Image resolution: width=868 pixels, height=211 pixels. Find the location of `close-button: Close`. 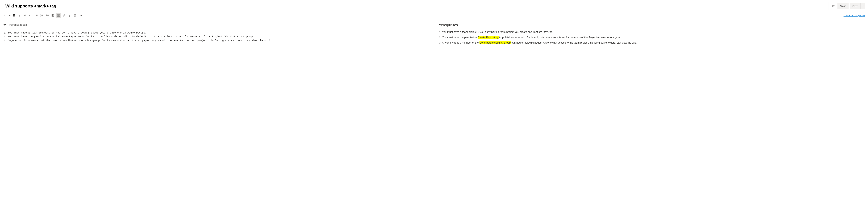

close-button: Close is located at coordinates (843, 6).